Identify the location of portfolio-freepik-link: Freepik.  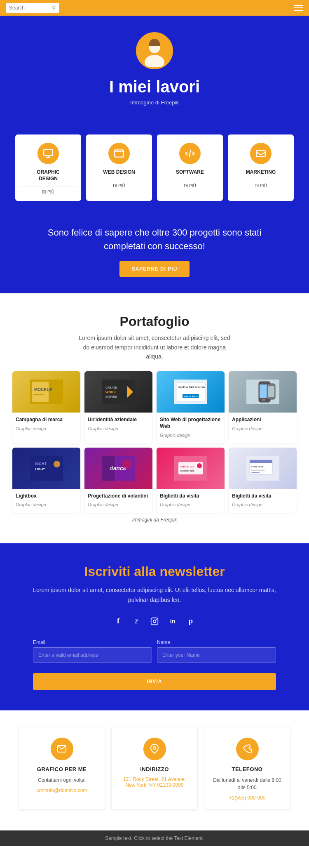
(169, 520).